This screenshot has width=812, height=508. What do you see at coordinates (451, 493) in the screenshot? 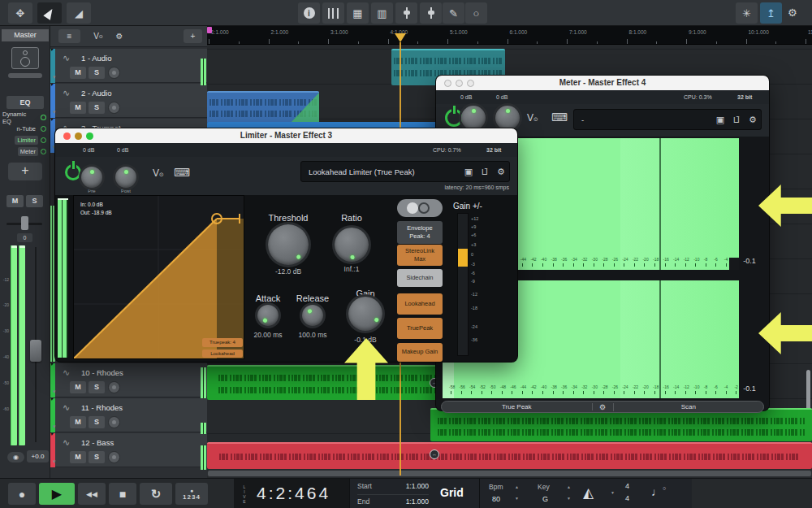
I see `grid-button: Grid` at bounding box center [451, 493].